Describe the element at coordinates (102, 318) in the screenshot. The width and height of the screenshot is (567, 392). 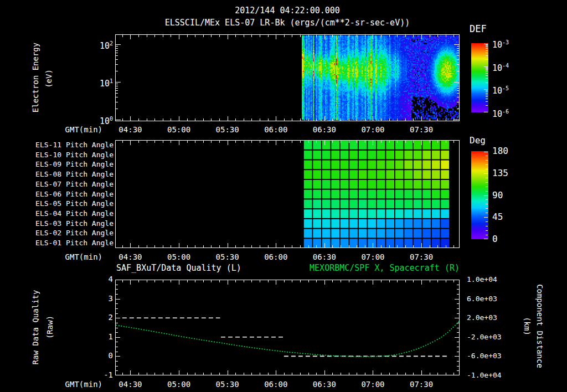
I see `raw-quality-tick-label: 2` at that location.